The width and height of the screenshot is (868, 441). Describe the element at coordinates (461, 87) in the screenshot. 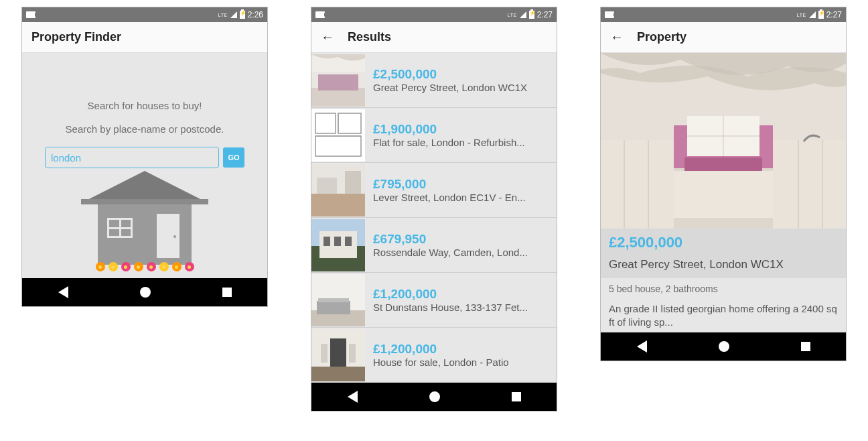

I see `listing-address: Great Percy Street, London WC1X` at that location.